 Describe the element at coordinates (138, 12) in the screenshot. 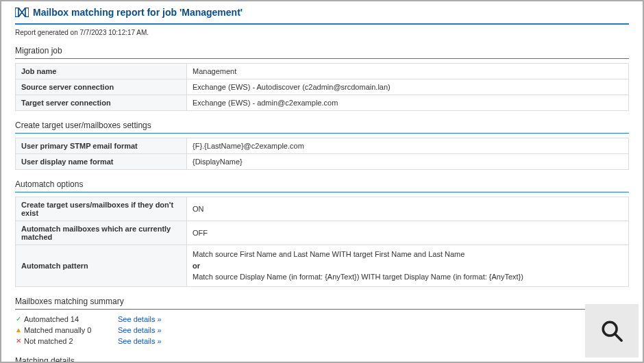

I see `page-title-text: Mailbox matching report for job 'Managem…` at that location.